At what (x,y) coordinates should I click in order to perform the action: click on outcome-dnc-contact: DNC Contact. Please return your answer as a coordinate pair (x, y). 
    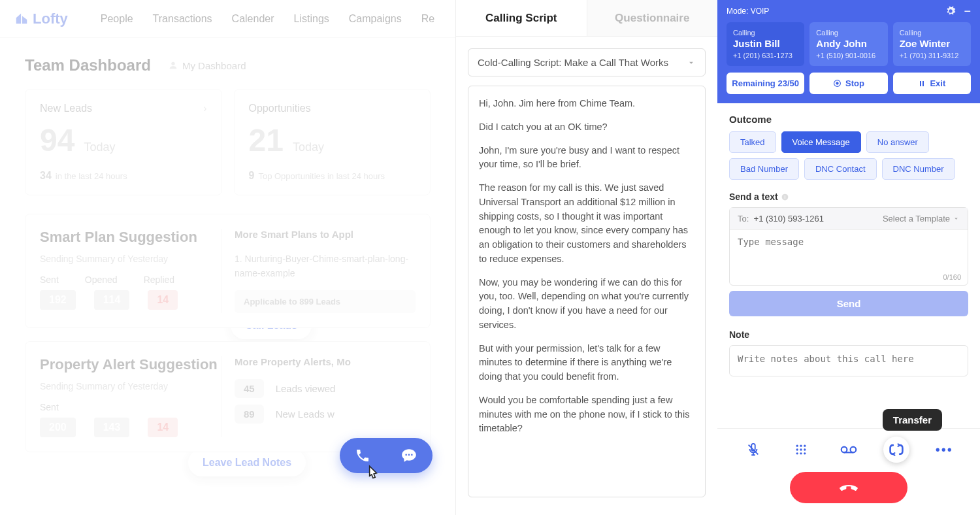
    Looking at the image, I should click on (840, 169).